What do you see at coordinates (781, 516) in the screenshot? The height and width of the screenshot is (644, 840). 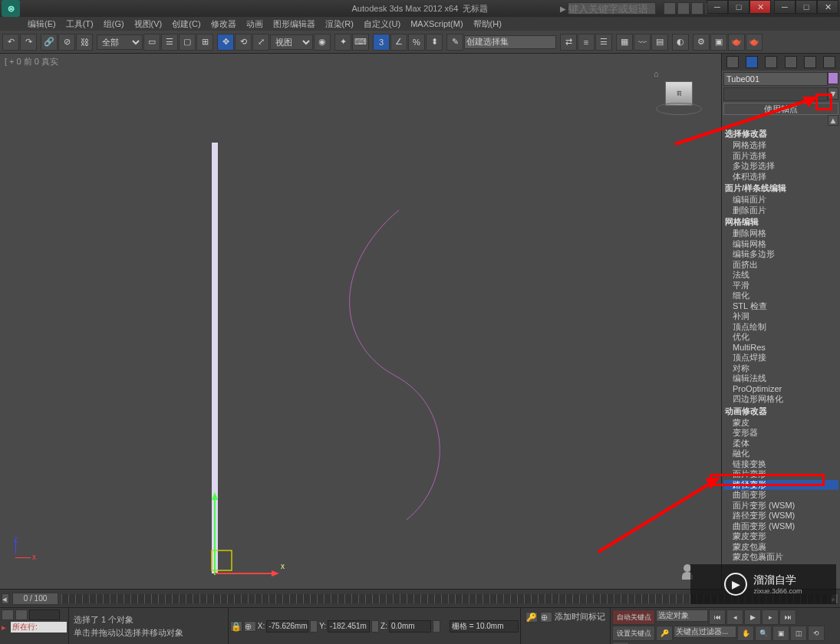 I see `modifier-item: 路径变形 (WSM)` at bounding box center [781, 516].